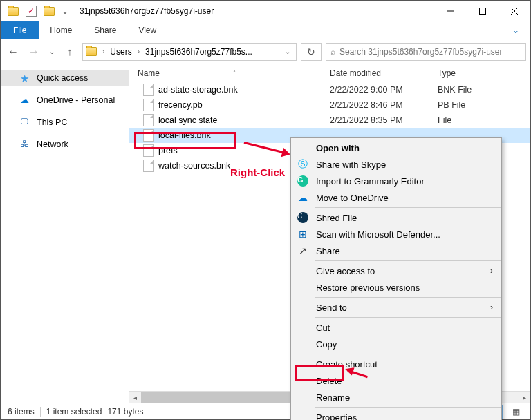 The height and width of the screenshot is (420, 531). Describe the element at coordinates (396, 381) in the screenshot. I see `ctx-delete: Delete` at that location.